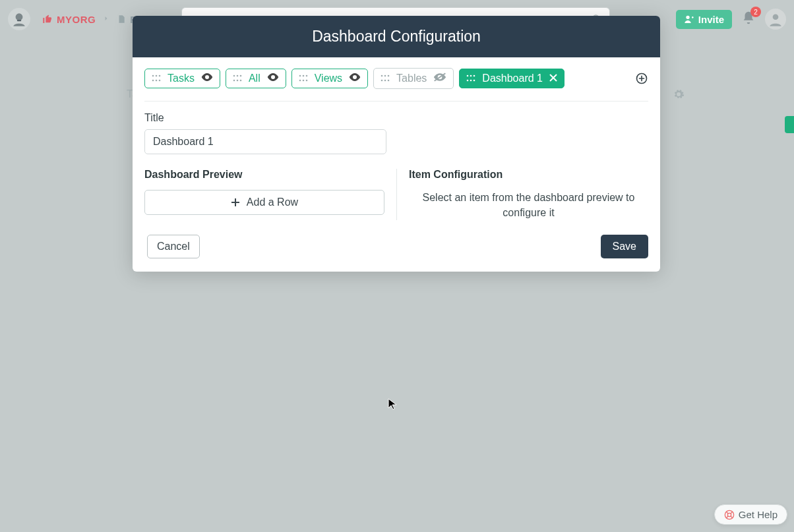 This screenshot has height=532, width=794. Describe the element at coordinates (396, 84) in the screenshot. I see `tab-list: Tasks All Views Tables` at that location.